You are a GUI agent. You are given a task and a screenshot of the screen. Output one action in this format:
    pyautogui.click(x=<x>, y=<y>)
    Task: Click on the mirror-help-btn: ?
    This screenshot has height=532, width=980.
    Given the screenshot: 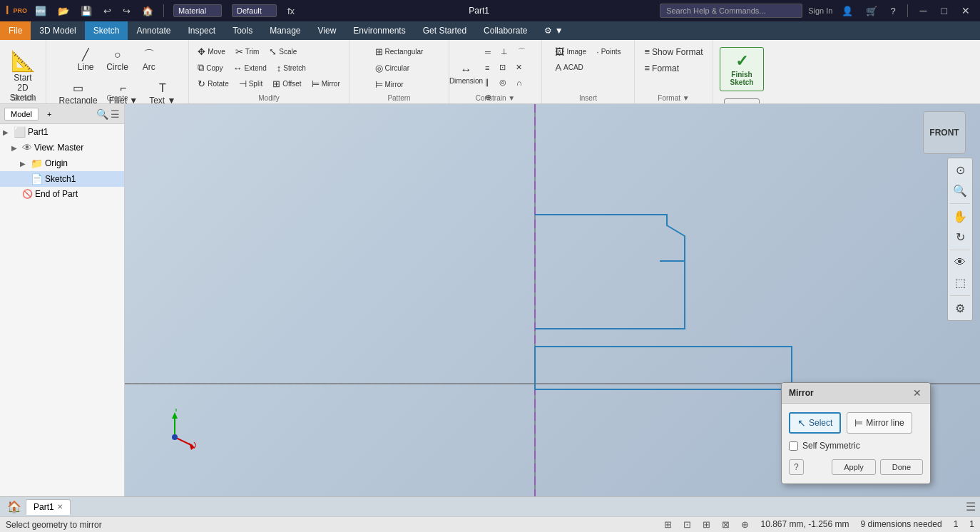 What is the action you would take?
    pyautogui.click(x=796, y=467)
    